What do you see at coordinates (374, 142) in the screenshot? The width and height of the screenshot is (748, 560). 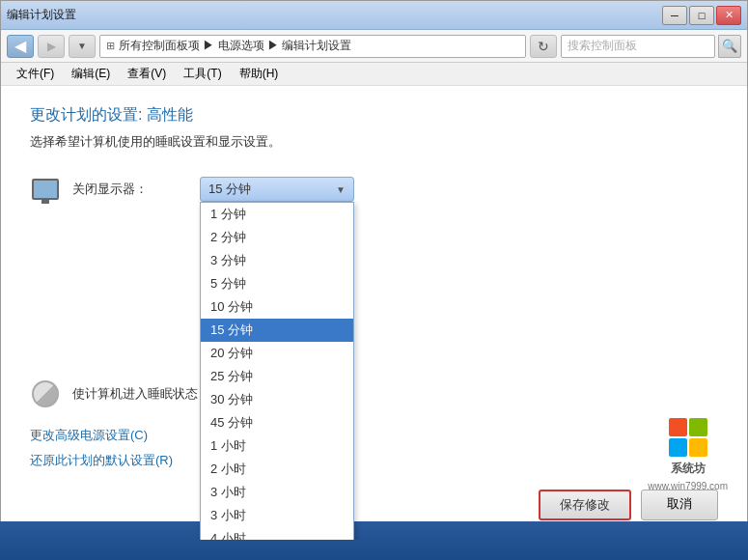 I see `page-subtitle: 选择希望计算机使用的睡眠设置和显示设置。` at bounding box center [374, 142].